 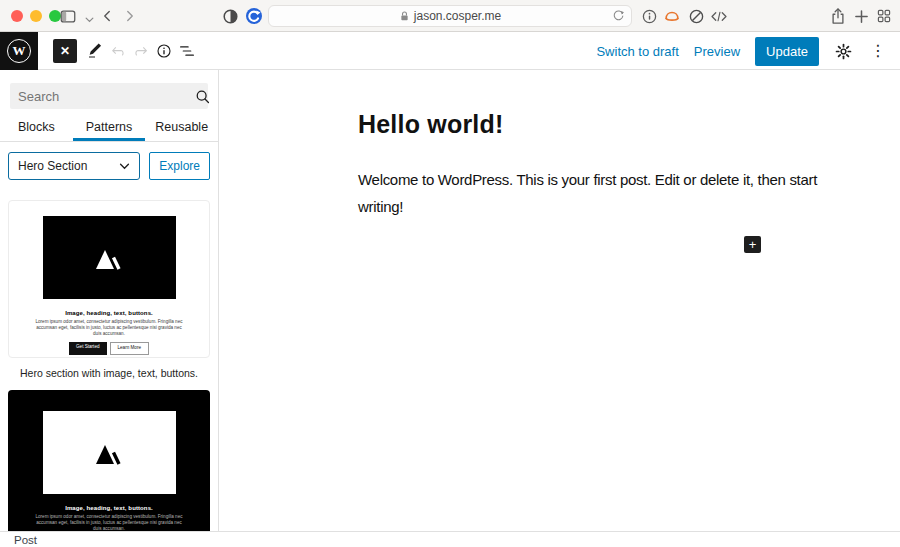 What do you see at coordinates (109, 373) in the screenshot?
I see `pattern-caption: Hero section with image, text, buttons.` at bounding box center [109, 373].